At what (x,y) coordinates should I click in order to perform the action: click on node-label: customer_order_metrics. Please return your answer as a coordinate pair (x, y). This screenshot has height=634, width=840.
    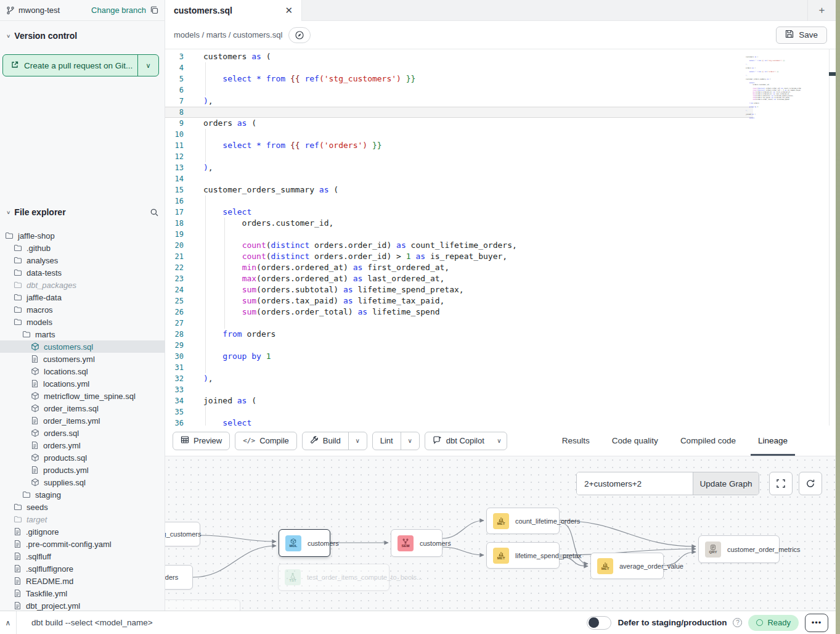
    Looking at the image, I should click on (764, 550).